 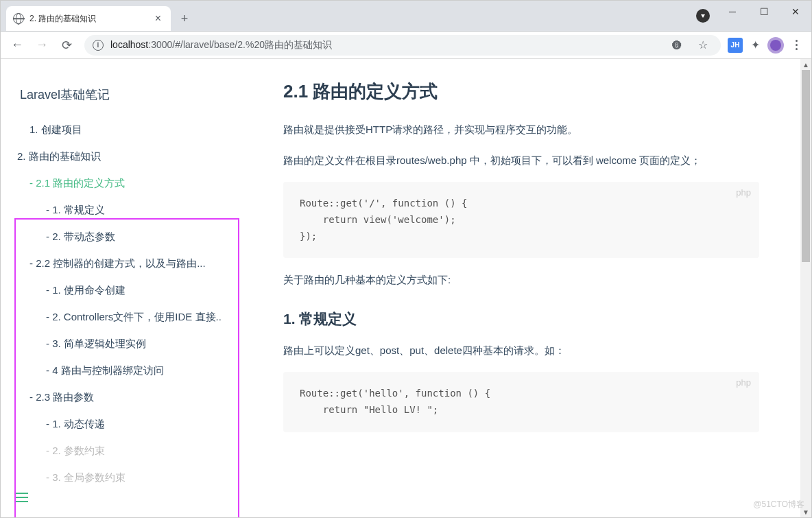 What do you see at coordinates (42, 45) in the screenshot?
I see `forward-button: →` at bounding box center [42, 45].